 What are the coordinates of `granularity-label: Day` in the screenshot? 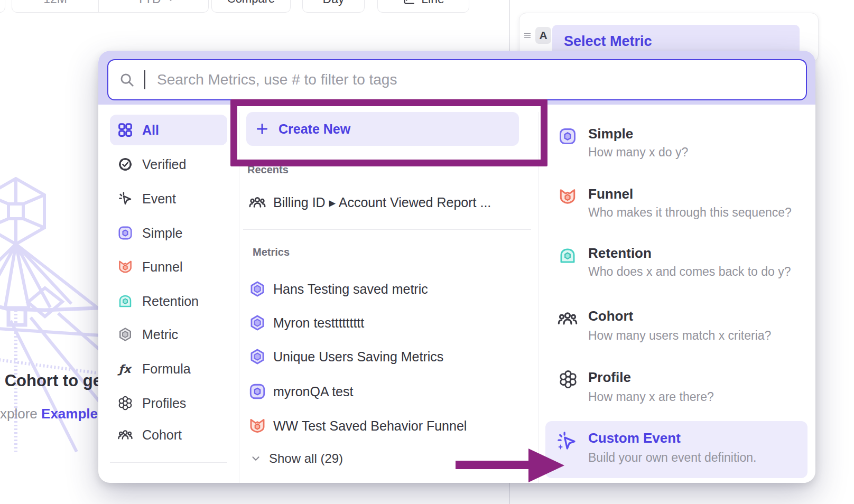 It's located at (334, 3).